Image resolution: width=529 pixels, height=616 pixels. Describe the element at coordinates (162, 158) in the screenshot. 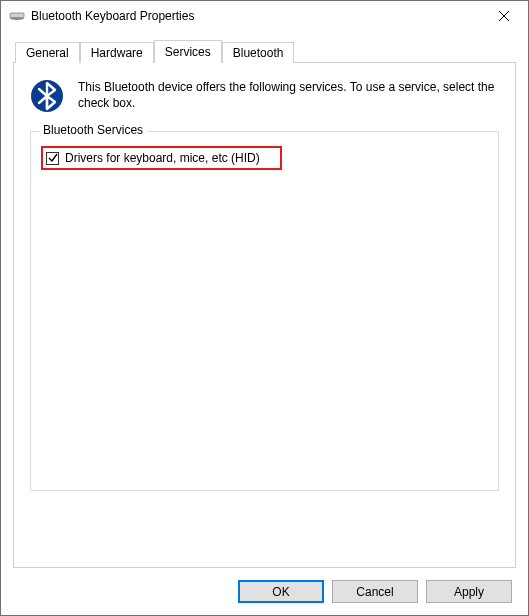

I see `highlight-annotation: Drivers for keyboard, mice, etc (HID)` at that location.